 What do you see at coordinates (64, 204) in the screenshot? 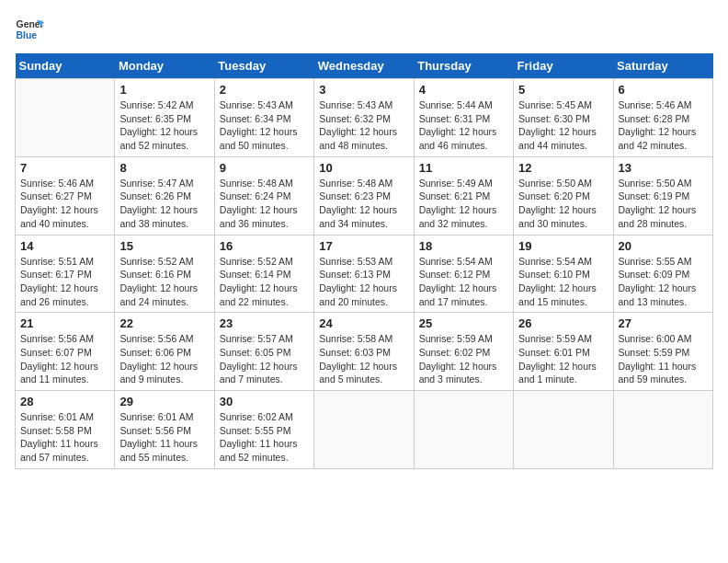
I see `day-info: Sunrise: 5:46 AMSunset: 6:27 PMDaylight:…` at bounding box center [64, 204].